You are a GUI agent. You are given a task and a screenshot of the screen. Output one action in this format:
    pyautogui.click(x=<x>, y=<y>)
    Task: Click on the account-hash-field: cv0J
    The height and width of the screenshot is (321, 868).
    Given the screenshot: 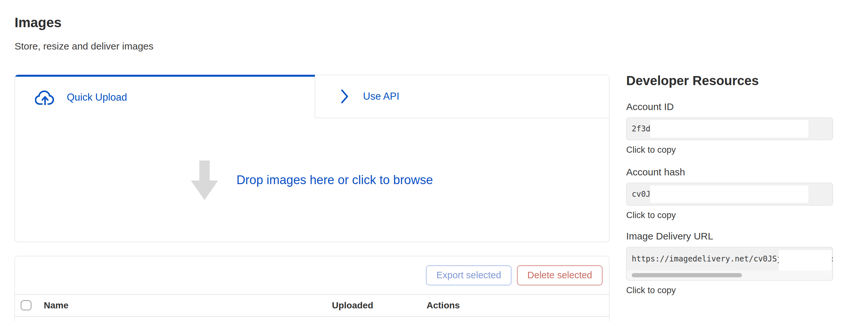 What is the action you would take?
    pyautogui.click(x=730, y=194)
    